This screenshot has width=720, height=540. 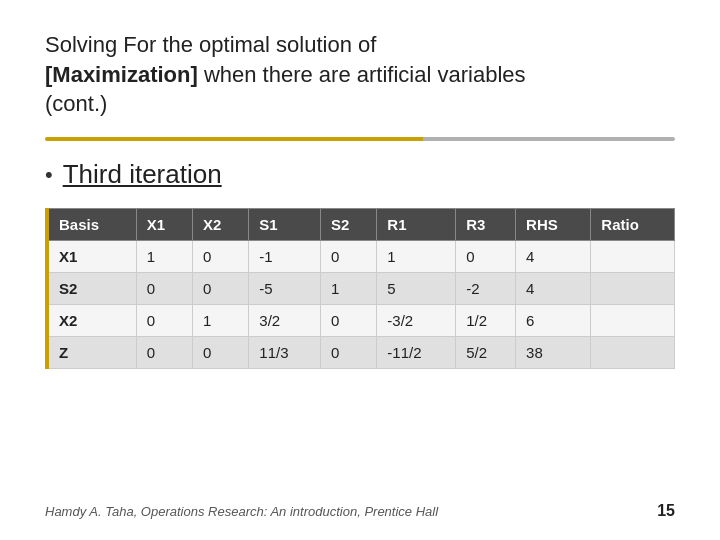 I want to click on col-header-r1: R1, so click(x=416, y=225).